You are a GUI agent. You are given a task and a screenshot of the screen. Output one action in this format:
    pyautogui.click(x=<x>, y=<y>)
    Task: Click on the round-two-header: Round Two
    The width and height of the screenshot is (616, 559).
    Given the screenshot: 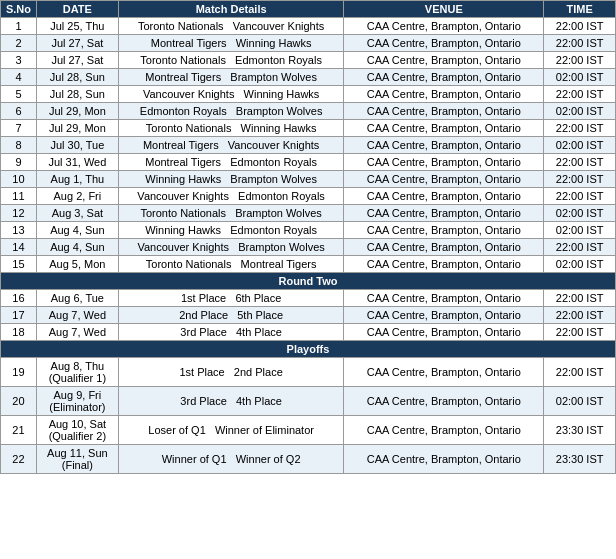 What is the action you would take?
    pyautogui.click(x=308, y=282)
    